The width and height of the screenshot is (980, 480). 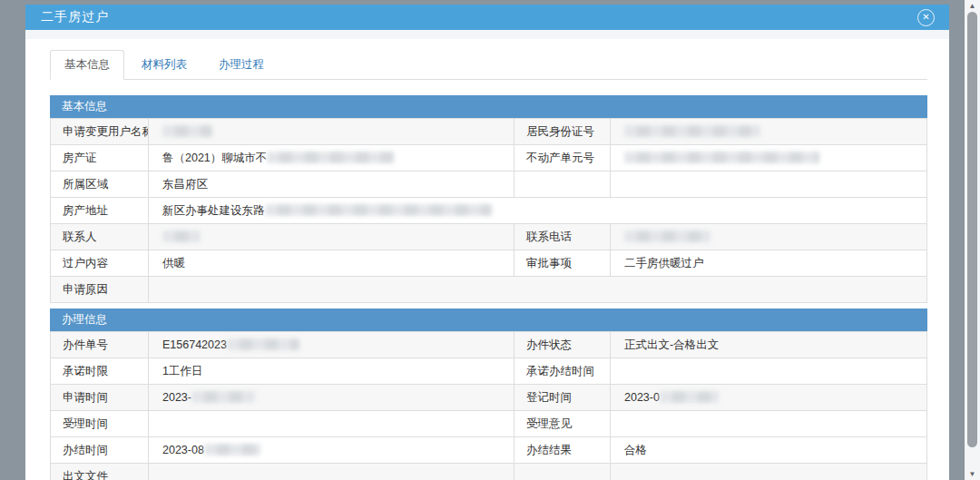 I want to click on tab-basic-info: 基本信息, so click(x=87, y=65).